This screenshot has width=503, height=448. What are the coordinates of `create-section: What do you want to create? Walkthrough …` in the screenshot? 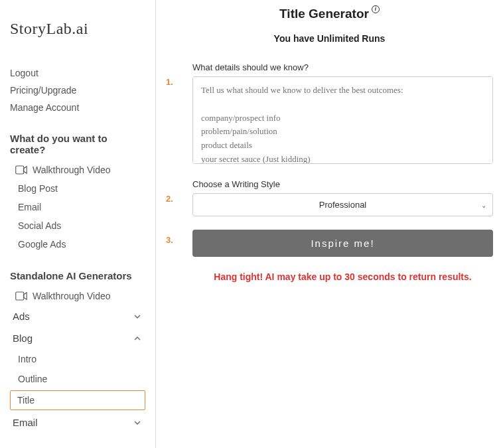 It's located at (78, 193).